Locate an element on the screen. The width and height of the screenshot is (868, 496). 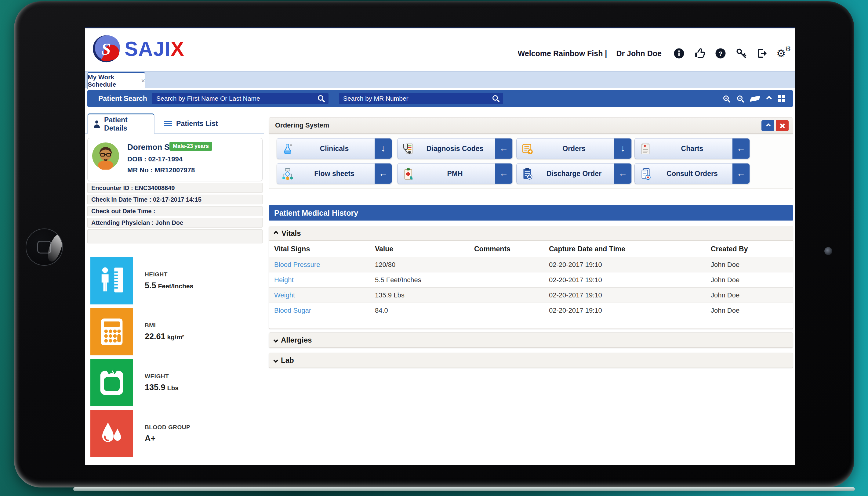
bmi-value: 22.61kg/m² is located at coordinates (164, 337).